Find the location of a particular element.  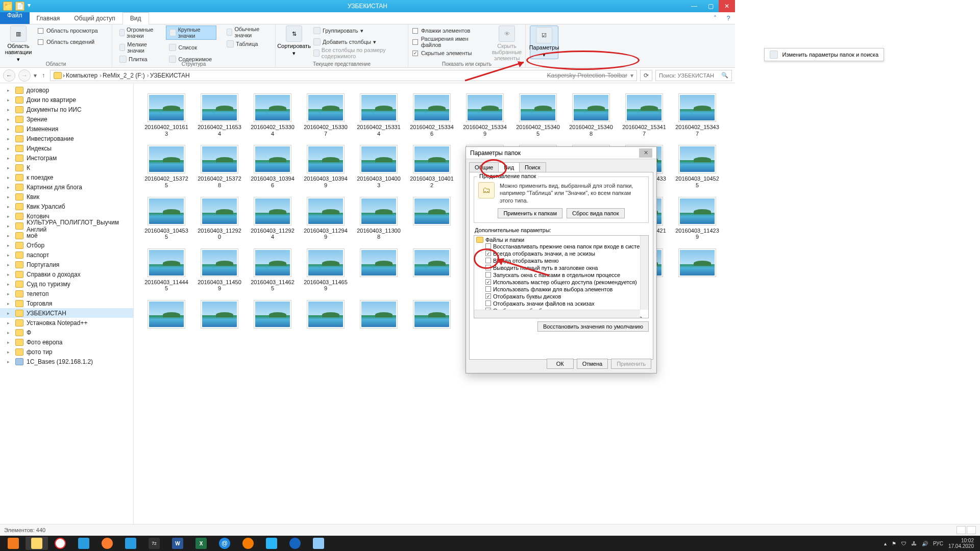

tree-node: ▸моё is located at coordinates (66, 236).